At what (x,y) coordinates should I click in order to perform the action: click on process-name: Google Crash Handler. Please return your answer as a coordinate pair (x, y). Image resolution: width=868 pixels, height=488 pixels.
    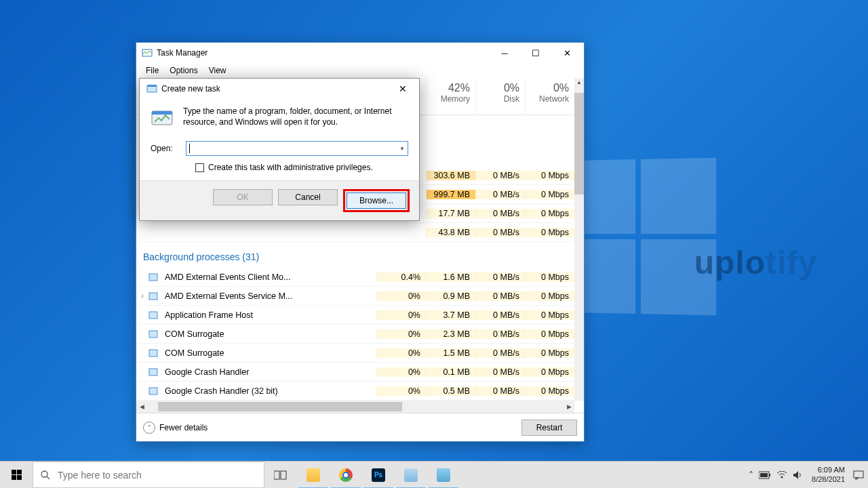
    Looking at the image, I should click on (269, 372).